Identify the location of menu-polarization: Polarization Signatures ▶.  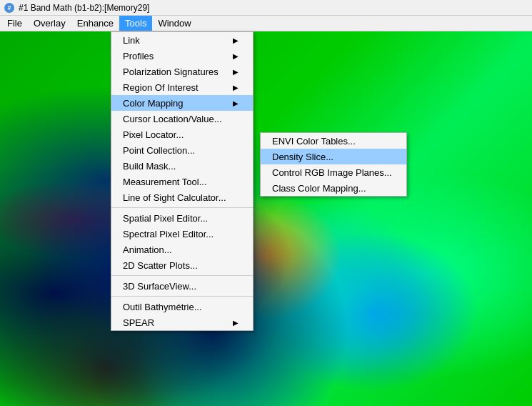
(182, 71).